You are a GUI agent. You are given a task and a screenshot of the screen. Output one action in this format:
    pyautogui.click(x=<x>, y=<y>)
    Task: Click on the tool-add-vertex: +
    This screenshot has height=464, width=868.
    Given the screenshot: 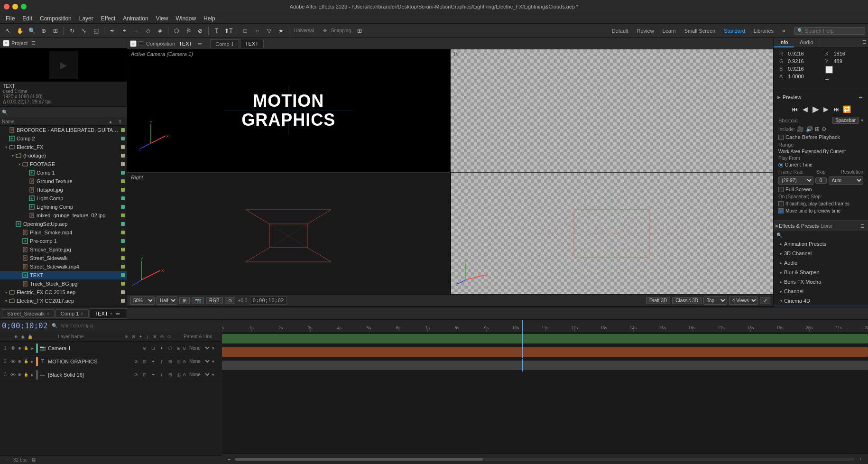 What is the action you would take?
    pyautogui.click(x=124, y=31)
    